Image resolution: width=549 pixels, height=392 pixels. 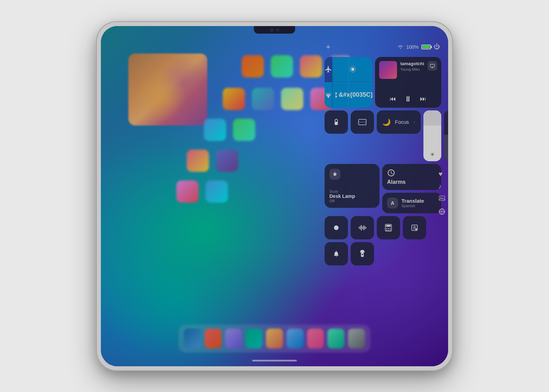 I want to click on focus-chevron-icon: ›, so click(x=414, y=122).